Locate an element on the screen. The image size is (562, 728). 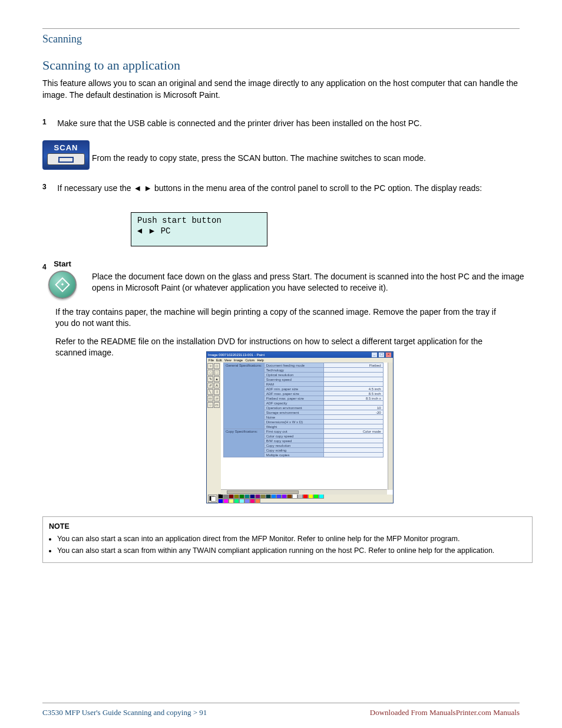
scan-icon is located at coordinates (66, 159).